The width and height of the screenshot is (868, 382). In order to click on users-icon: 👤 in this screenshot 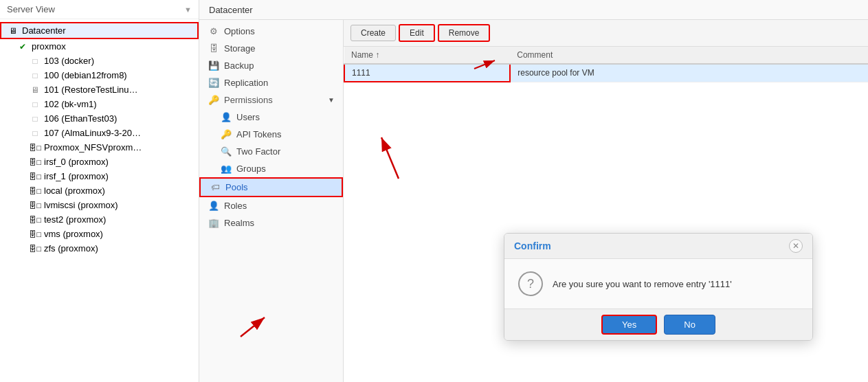, I will do `click(226, 117)`.